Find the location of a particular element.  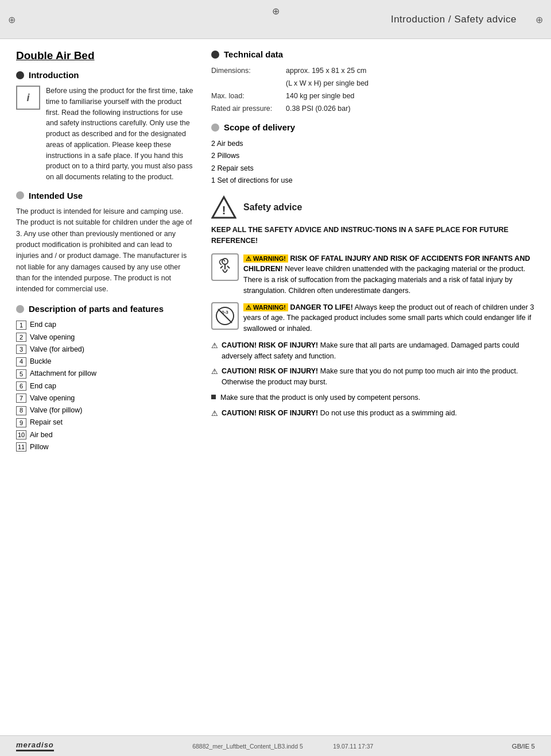

tech-label-load: Max. load: is located at coordinates (249, 96).